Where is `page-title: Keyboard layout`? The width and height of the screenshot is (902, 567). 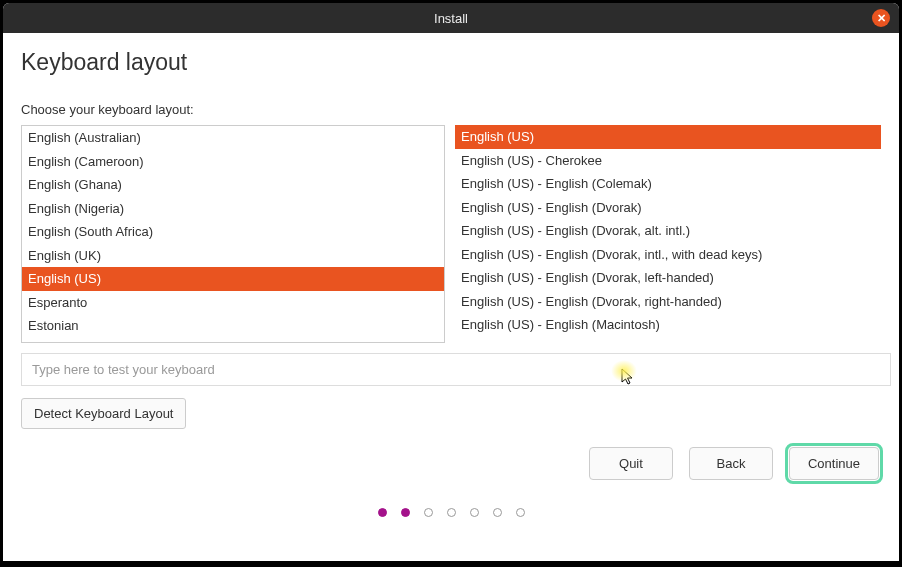 page-title: Keyboard layout is located at coordinates (451, 62).